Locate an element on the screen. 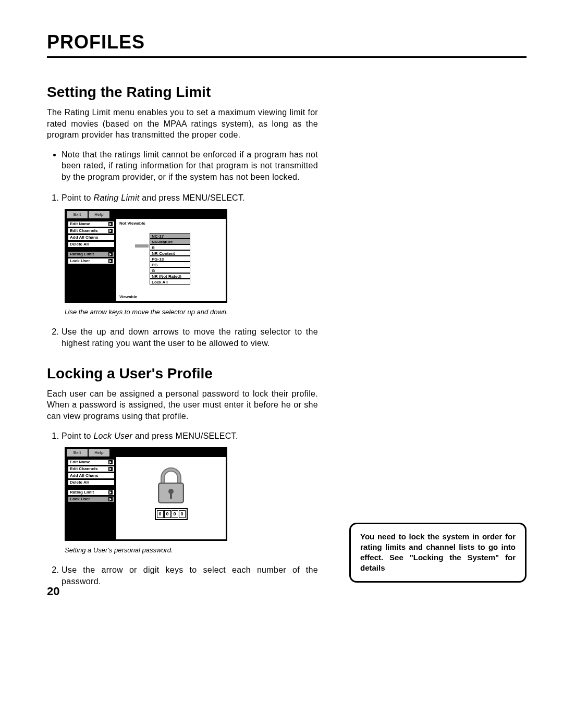 The height and width of the screenshot is (728, 563). lock-step-2: Use the arrow or digit keys to select ea… is located at coordinates (190, 576).